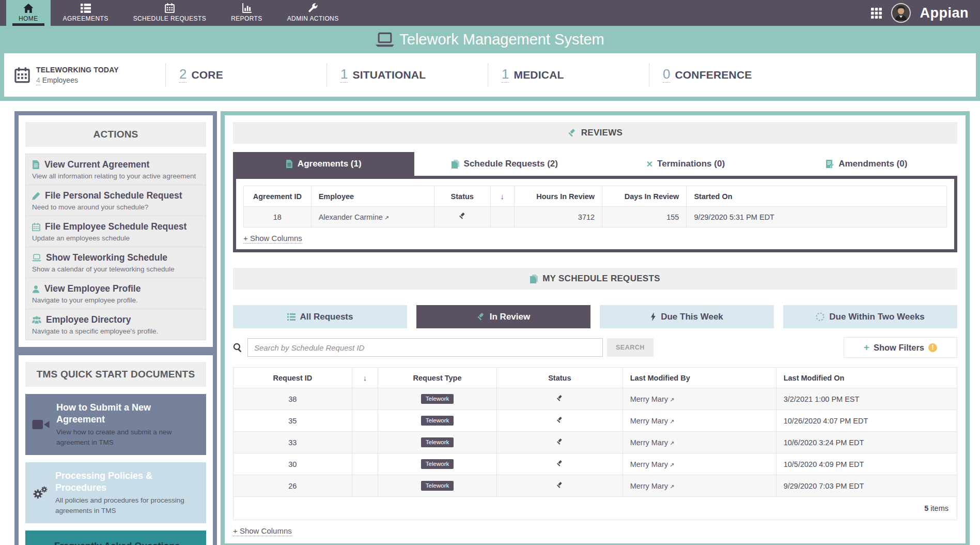  Describe the element at coordinates (686, 164) in the screenshot. I see `tab-terminations: × Terminations (0)` at that location.